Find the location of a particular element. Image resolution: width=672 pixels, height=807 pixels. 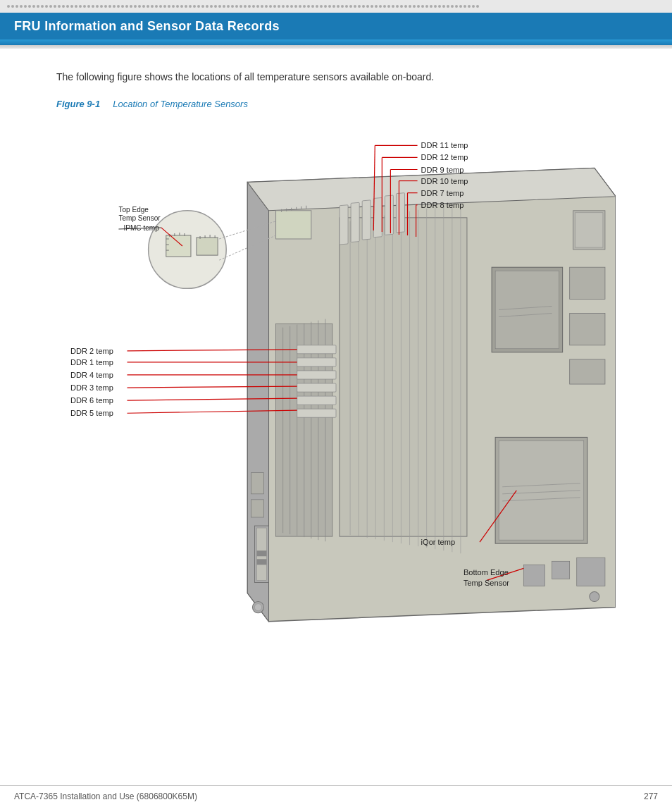

figure-caption: Figure 9-1 Location of Temperature Senso… is located at coordinates (336, 104).